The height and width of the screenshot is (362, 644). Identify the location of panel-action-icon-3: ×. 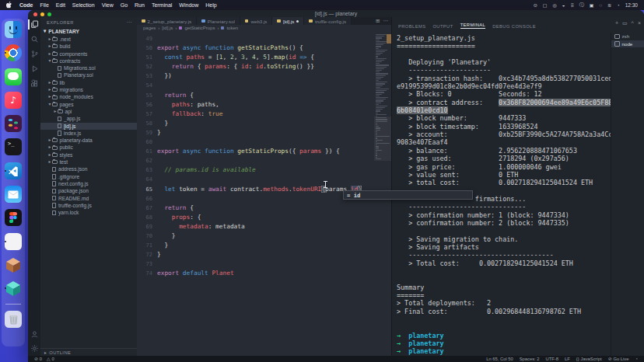
(639, 23).